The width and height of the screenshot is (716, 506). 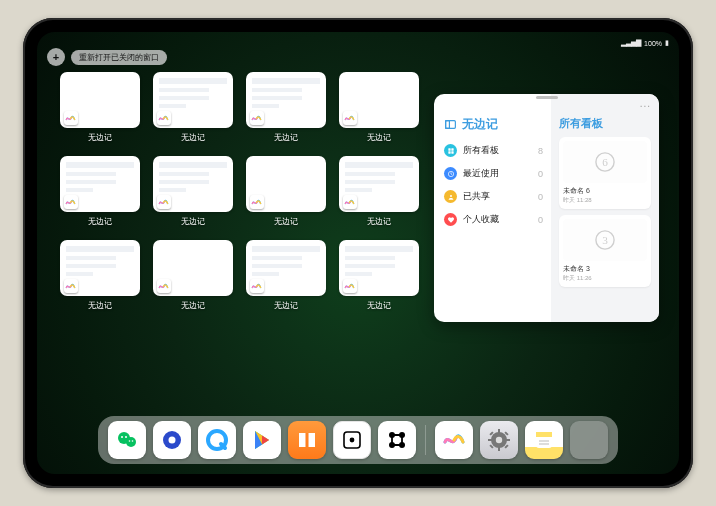 What do you see at coordinates (107, 57) in the screenshot?
I see `top-controls: + 重新打开已关闭的窗口` at bounding box center [107, 57].